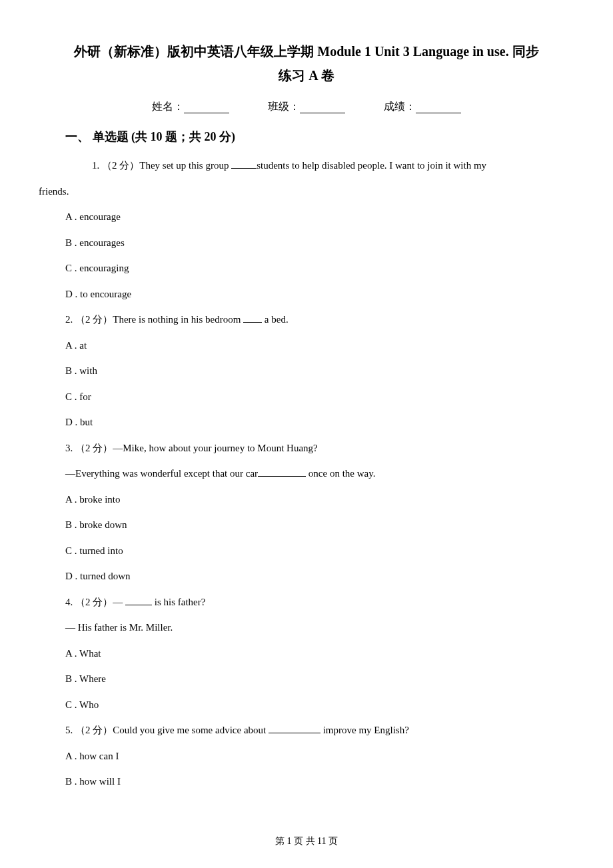 This screenshot has width=613, height=868. I want to click on q5-stem-suffix: improve my English?, so click(365, 730).